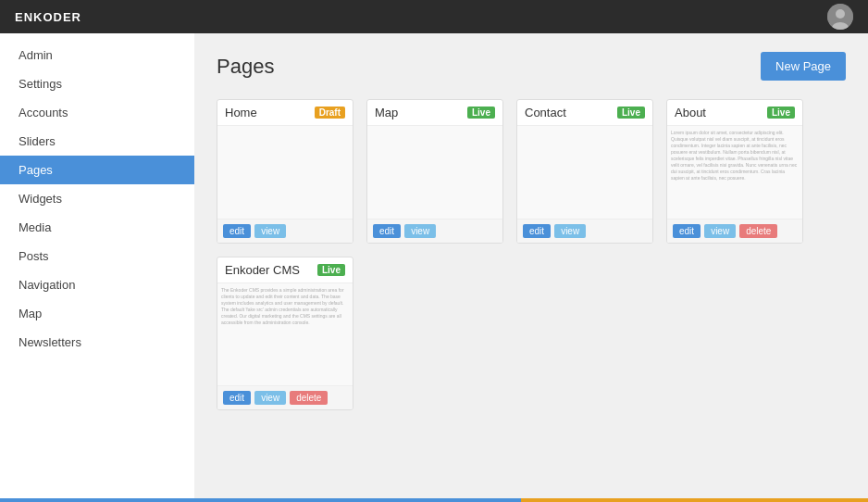 This screenshot has height=502, width=868. Describe the element at coordinates (735, 156) in the screenshot. I see `about-preview-text: Lorem ipsum dolor sit amet, consectetur …` at that location.